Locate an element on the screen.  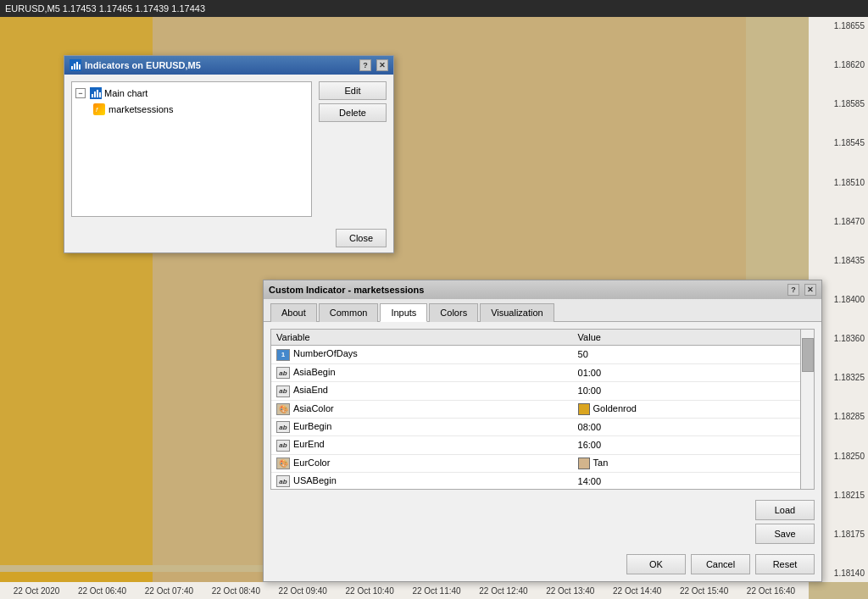
chart-x-axis: 22 Oct 2020 22 Oct 06:40 22 Oct 07:40 22… is located at coordinates (404, 591).